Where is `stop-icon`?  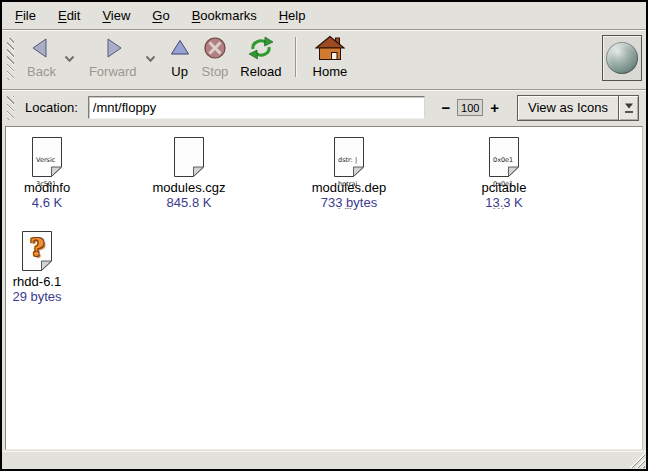 stop-icon is located at coordinates (215, 50).